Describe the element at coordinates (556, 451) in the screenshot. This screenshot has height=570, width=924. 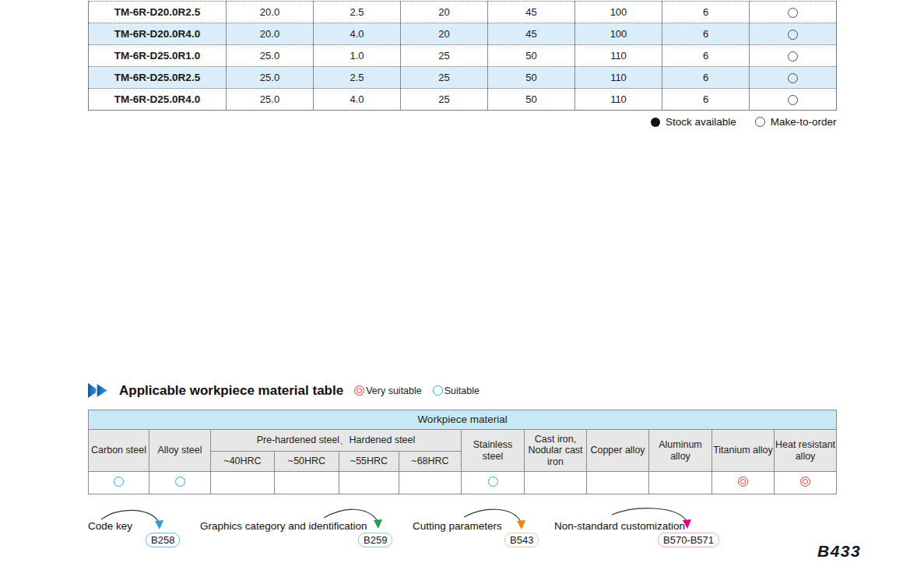
I see `material-column-header: Cast iron, Nodular cast iron` at that location.